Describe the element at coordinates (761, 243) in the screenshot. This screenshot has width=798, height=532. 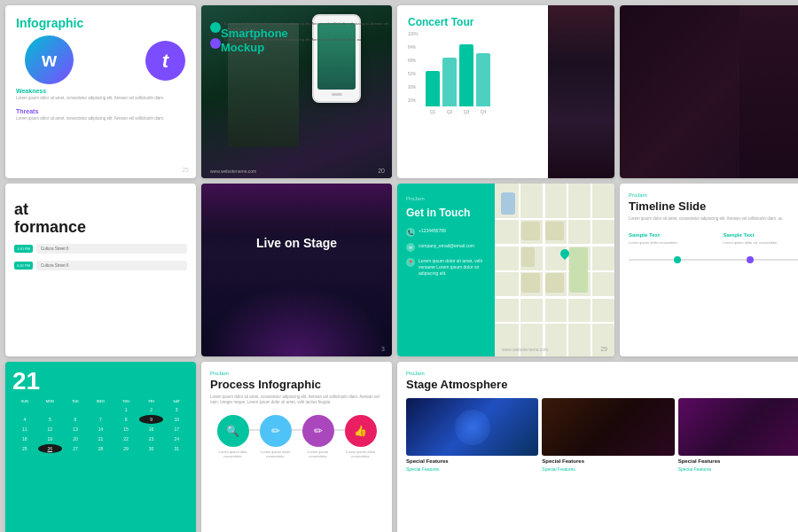
I see `timeline-col2-text: Lorem ipsum dolar sit. consectetur` at that location.